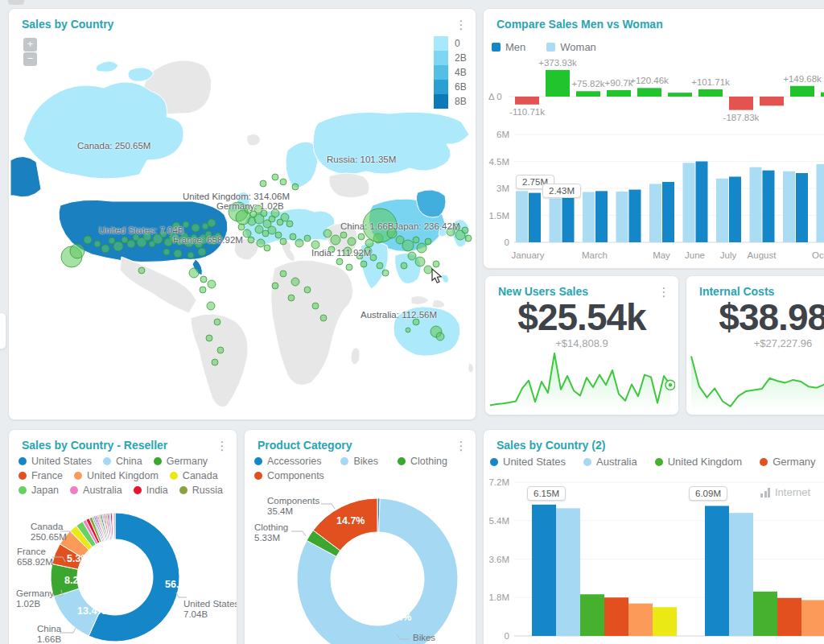  I want to click on left-edge-tab, so click(3, 331).